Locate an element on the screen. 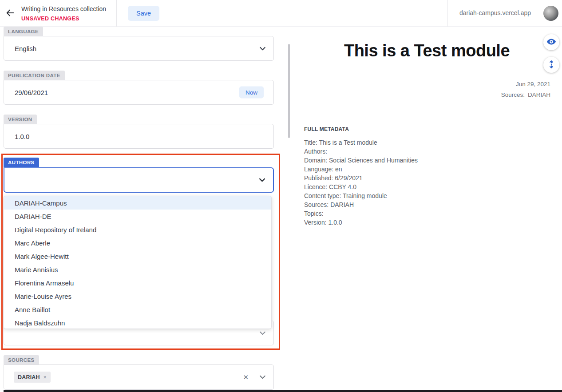 The height and width of the screenshot is (392, 562). top-bar: Writing in Resources collection UNSAVED … is located at coordinates (281, 13).